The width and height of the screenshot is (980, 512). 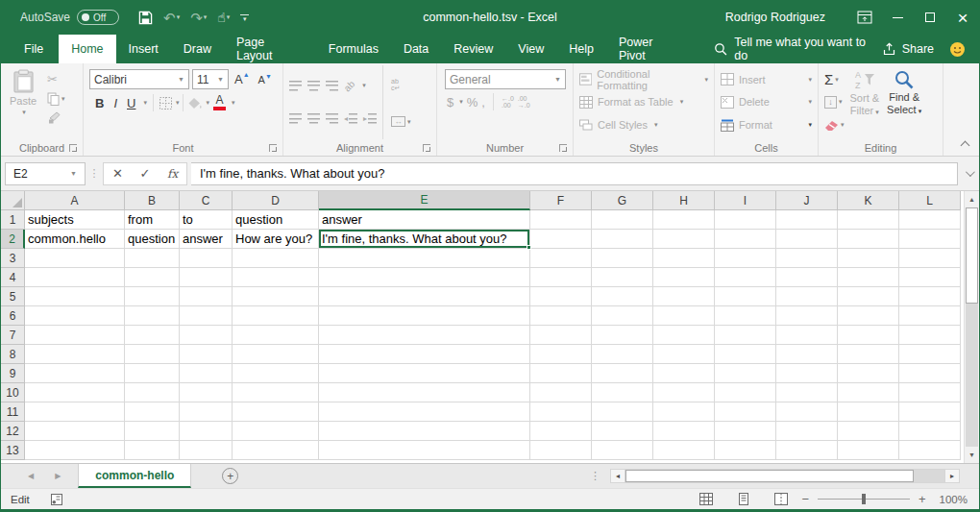 I want to click on cell-H8, so click(x=684, y=354).